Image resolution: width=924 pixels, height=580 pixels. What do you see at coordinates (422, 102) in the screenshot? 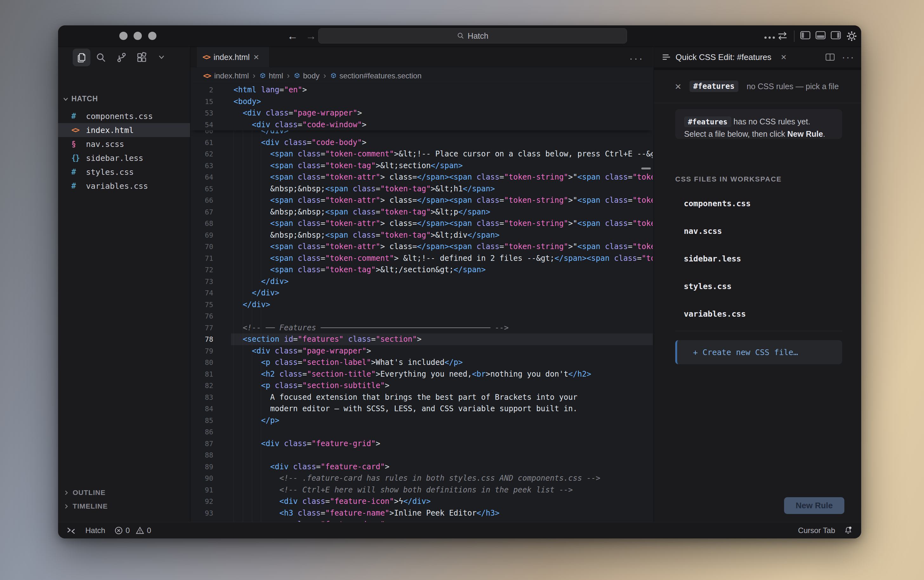
I see `code-line-15: 15<body>` at bounding box center [422, 102].